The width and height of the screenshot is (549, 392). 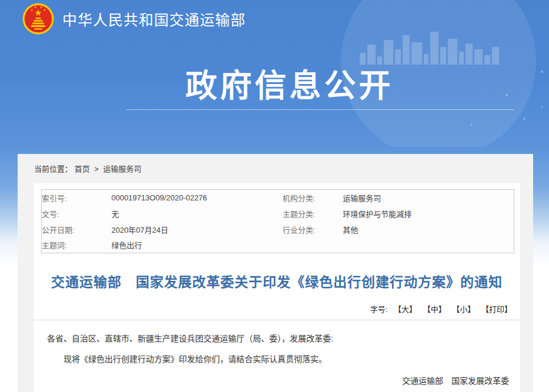 What do you see at coordinates (275, 164) in the screenshot?
I see `breadcrumb: 当前位置： 首页 > 运输服务司` at bounding box center [275, 164].